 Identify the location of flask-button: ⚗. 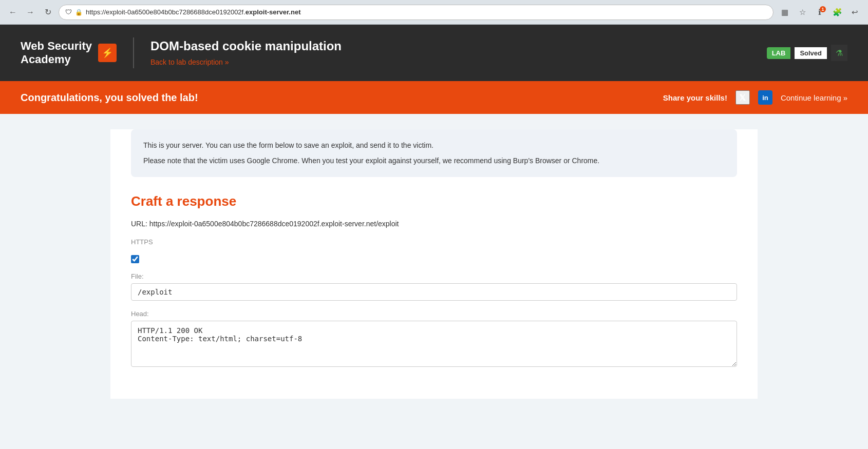
(839, 53).